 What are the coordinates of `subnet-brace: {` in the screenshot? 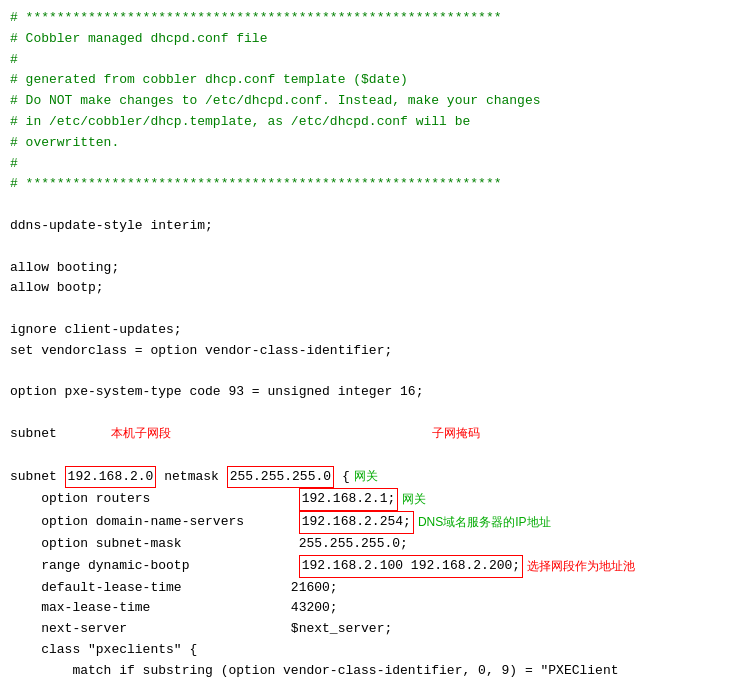 It's located at (342, 478).